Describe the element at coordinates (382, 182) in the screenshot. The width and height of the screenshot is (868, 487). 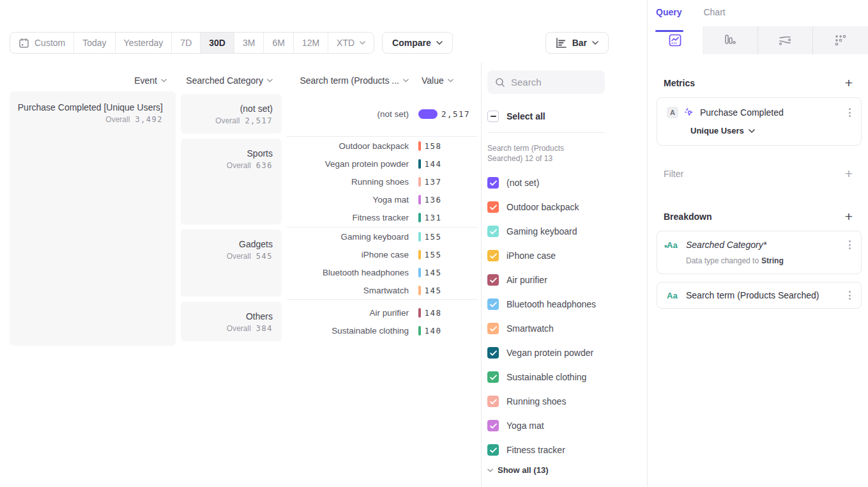
I see `term-row: Running shoes137` at that location.